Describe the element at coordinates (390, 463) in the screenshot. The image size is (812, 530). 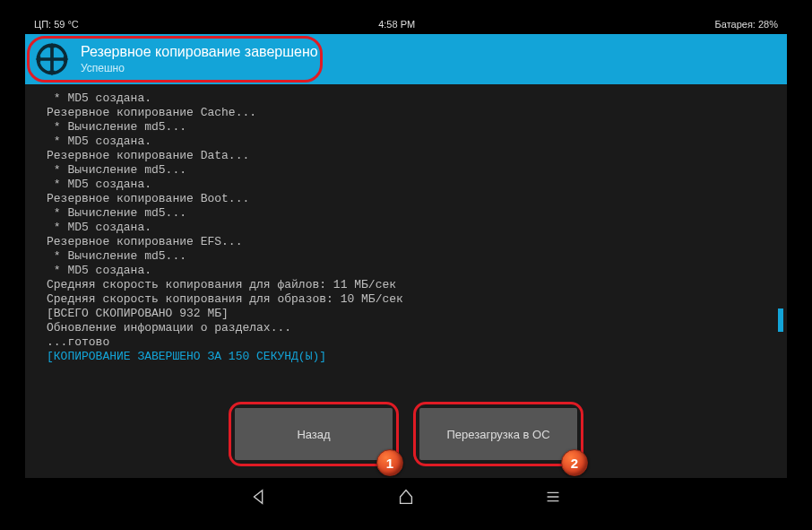
I see `annotation-badge-1: 1` at that location.